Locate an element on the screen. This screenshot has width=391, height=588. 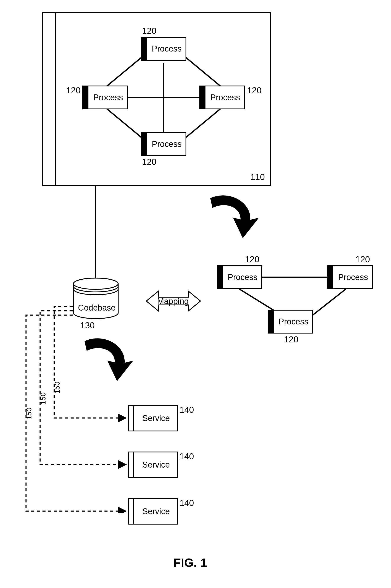
monolith-to-codebase-connector is located at coordinates (95, 232).